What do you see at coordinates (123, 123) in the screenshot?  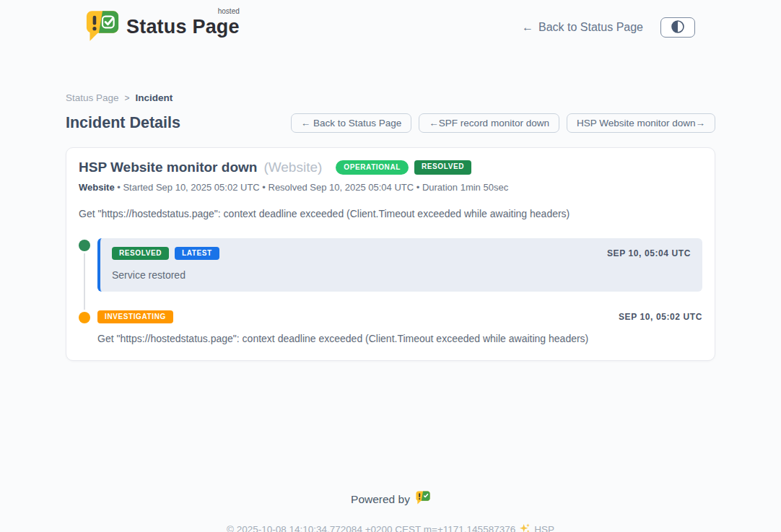 I see `page-title: Incident Details` at bounding box center [123, 123].